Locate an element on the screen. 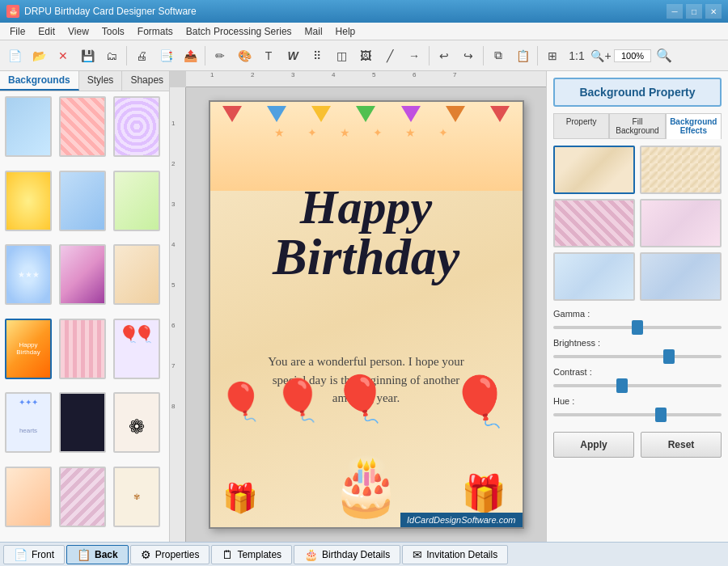 The width and height of the screenshot is (728, 566). browse-button: 🗂 is located at coordinates (112, 56).